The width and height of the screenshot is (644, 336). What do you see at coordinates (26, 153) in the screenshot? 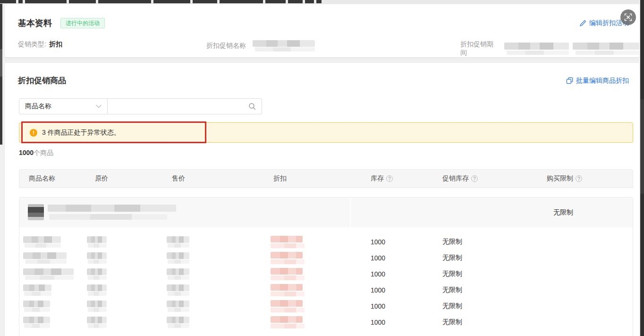
I see `product-count-number: 1000` at bounding box center [26, 153].